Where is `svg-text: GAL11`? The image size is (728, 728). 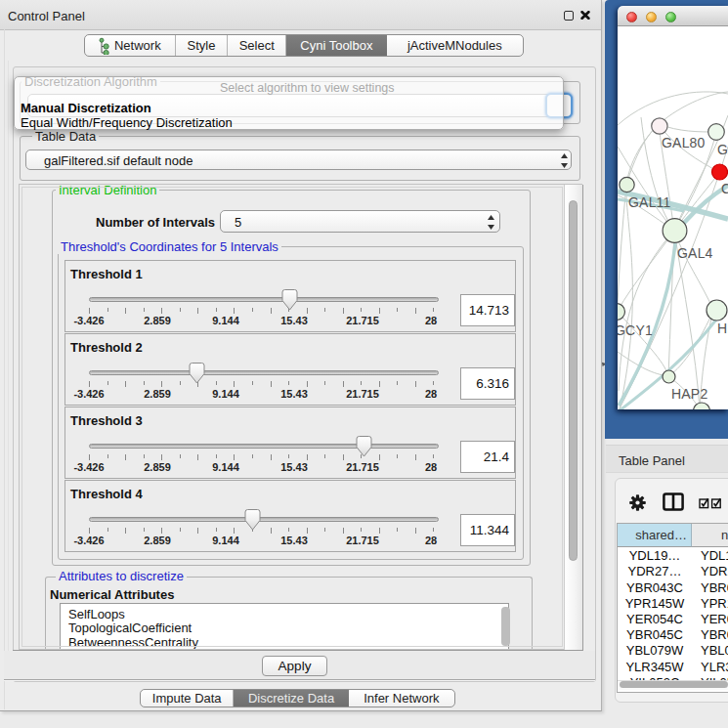 svg-text: GAL11 is located at coordinates (650, 202).